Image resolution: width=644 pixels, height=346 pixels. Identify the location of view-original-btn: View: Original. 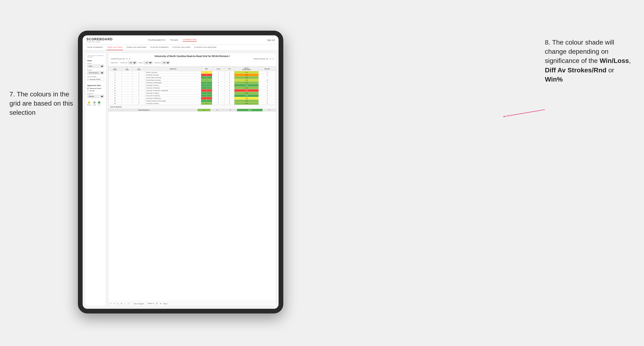
(138, 304).